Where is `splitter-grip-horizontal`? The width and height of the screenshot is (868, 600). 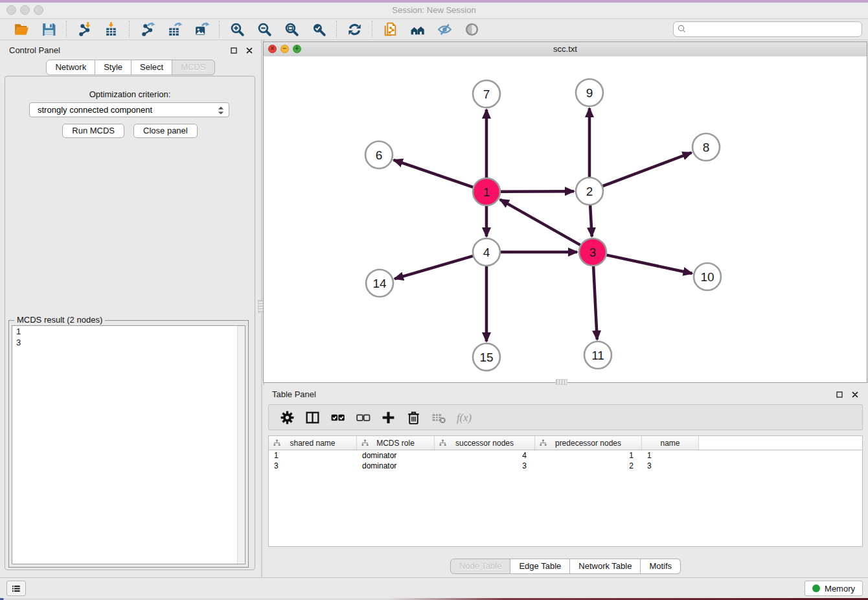
splitter-grip-horizontal is located at coordinates (562, 382).